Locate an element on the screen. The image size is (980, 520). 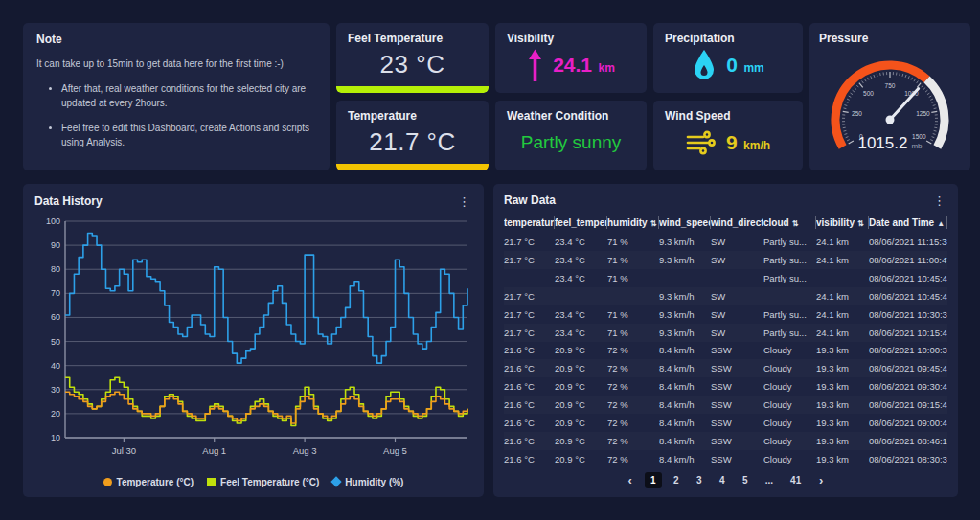
page-button-1: 1 is located at coordinates (653, 481).